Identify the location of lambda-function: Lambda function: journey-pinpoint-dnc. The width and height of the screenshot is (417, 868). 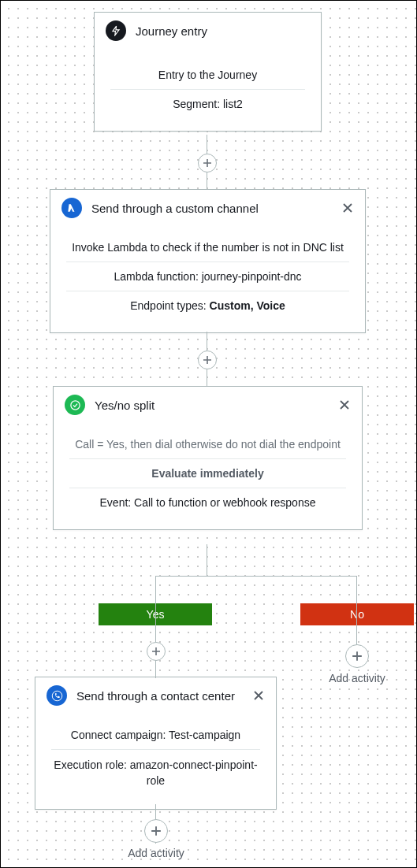
(208, 276).